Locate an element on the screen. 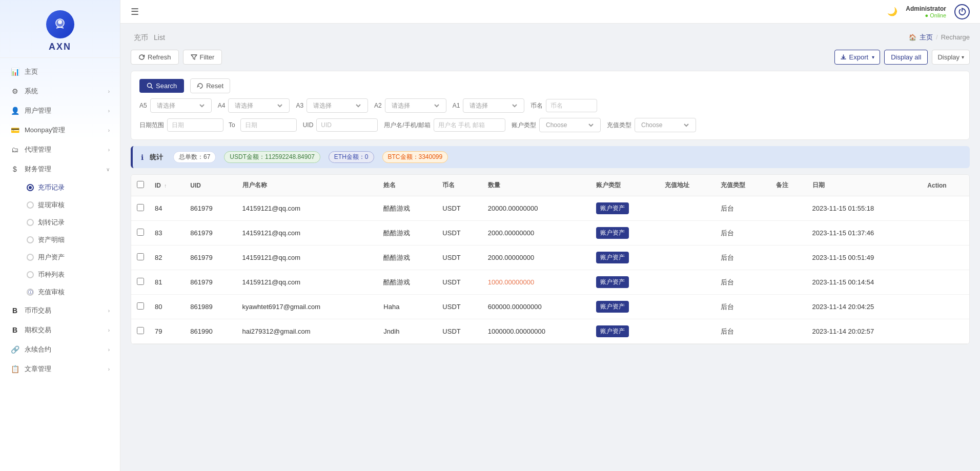  moon-icon: 🌙 is located at coordinates (892, 11).